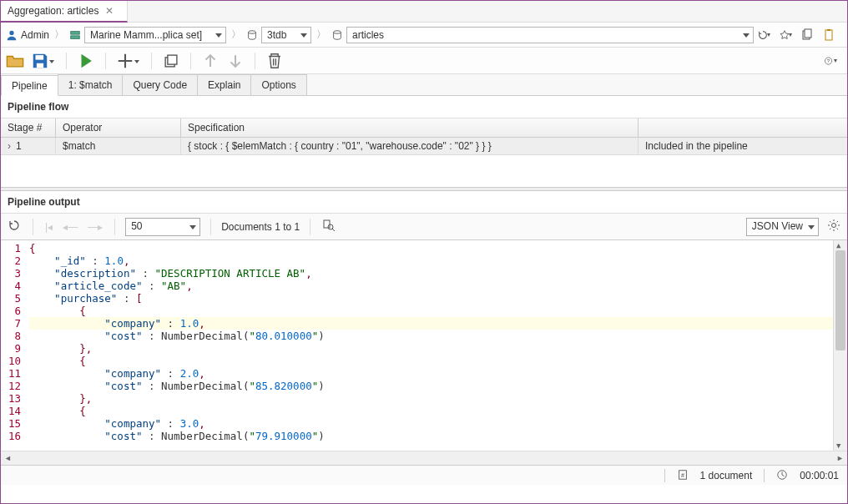  I want to click on refresh-icon, so click(14, 227).